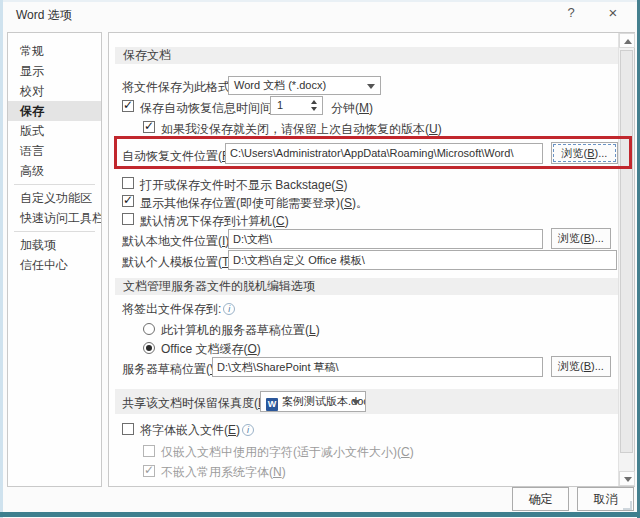 This screenshot has height=518, width=640. I want to click on embed-fonts-checkbox, so click(128, 429).